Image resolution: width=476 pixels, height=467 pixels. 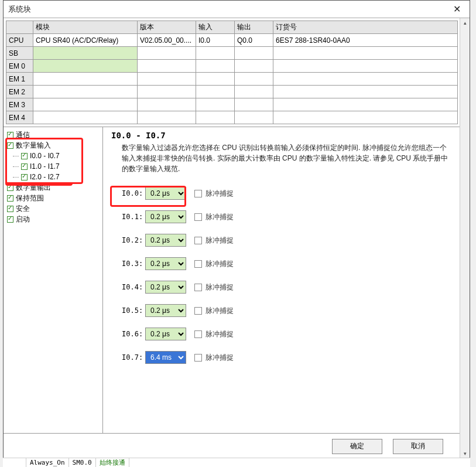 What do you see at coordinates (53, 166) in the screenshot?
I see `tree-item: I1.0 - I1.7` at bounding box center [53, 166].